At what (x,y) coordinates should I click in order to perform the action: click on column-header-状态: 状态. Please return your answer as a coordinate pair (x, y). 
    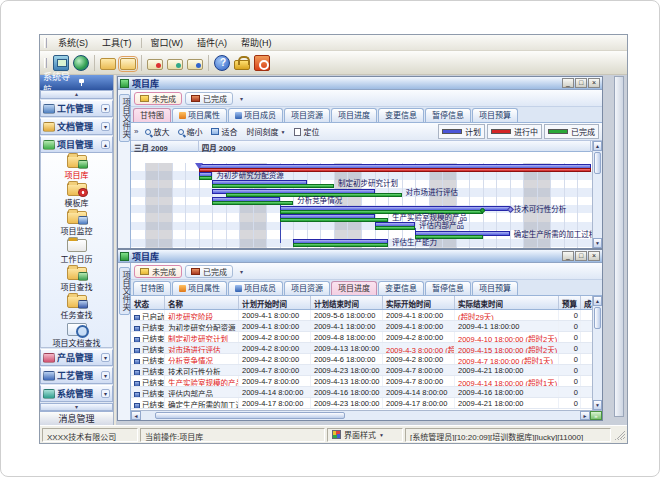
    Looking at the image, I should click on (148, 302).